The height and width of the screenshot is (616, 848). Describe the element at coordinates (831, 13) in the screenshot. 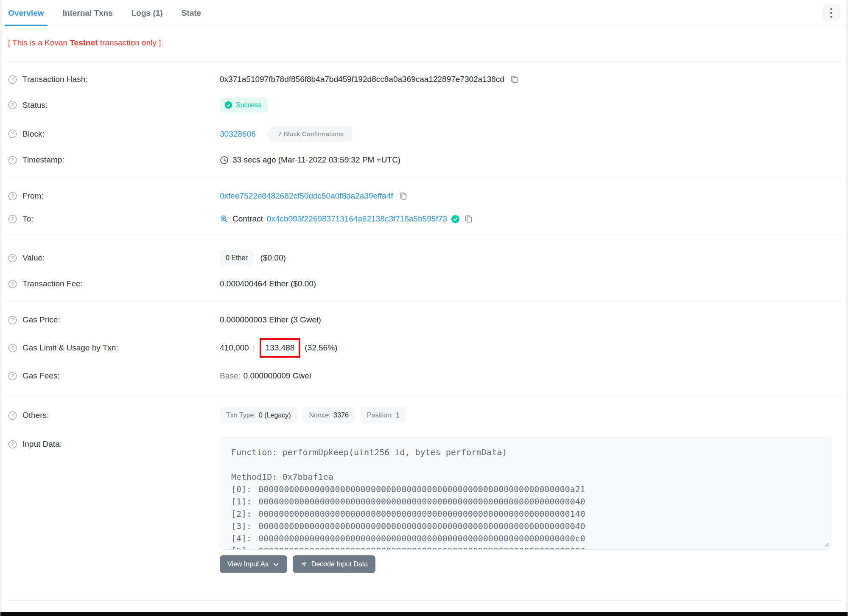

I see `more-options-button` at that location.